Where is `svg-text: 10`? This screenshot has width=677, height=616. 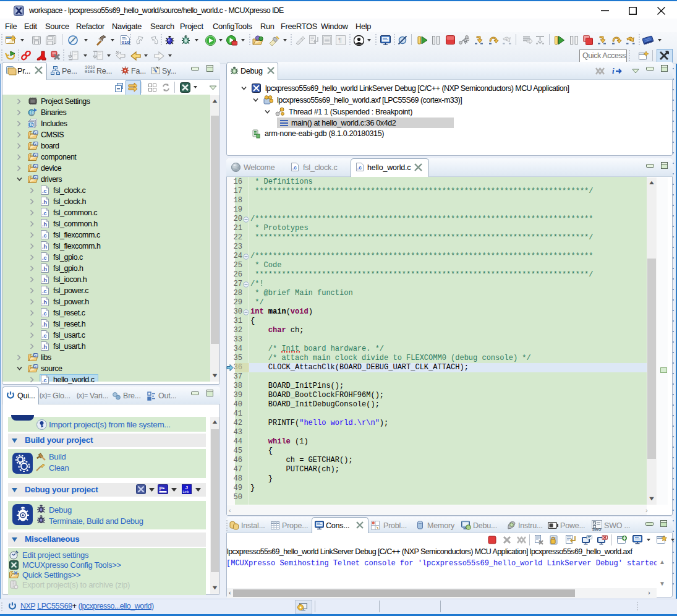
svg-text: 10 is located at coordinates (32, 113).